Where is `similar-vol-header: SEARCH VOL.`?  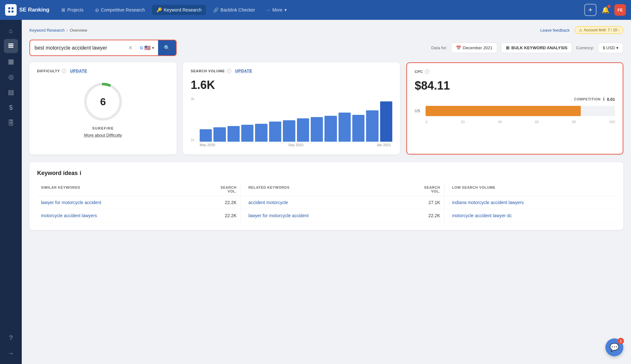 similar-vol-header: SEARCH VOL. is located at coordinates (224, 189).